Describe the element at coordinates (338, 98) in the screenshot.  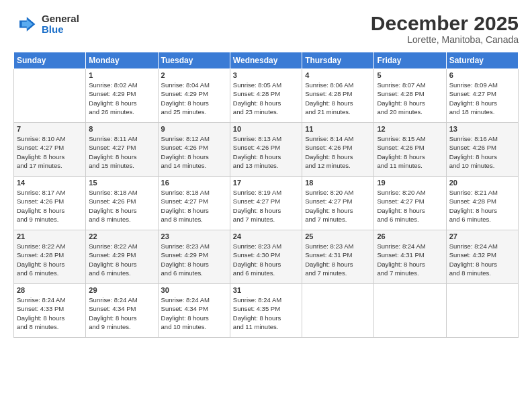
I see `day-info: Sunrise: 8:06 AM Sunset: 4:28 PM Dayligh…` at that location.